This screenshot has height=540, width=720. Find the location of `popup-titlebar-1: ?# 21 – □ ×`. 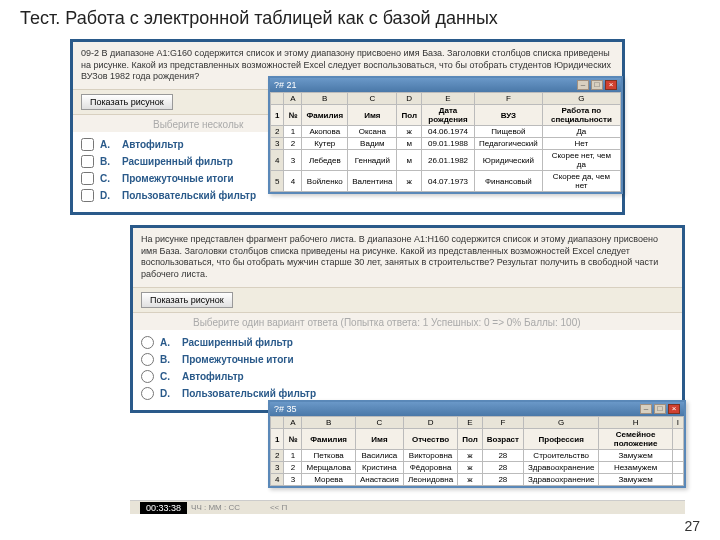

popup-titlebar-1: ?# 21 – □ × is located at coordinates (446, 85).